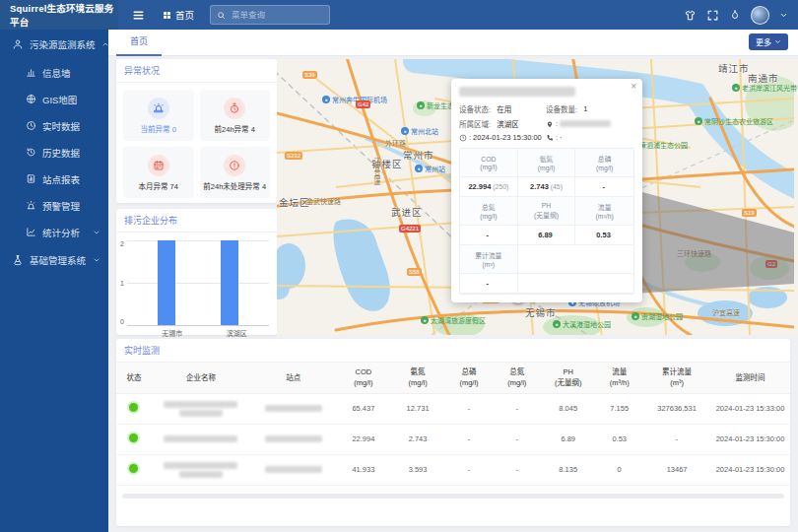 The width and height of the screenshot is (798, 532). What do you see at coordinates (749, 213) in the screenshot?
I see `road-number-badge: S19` at bounding box center [749, 213].